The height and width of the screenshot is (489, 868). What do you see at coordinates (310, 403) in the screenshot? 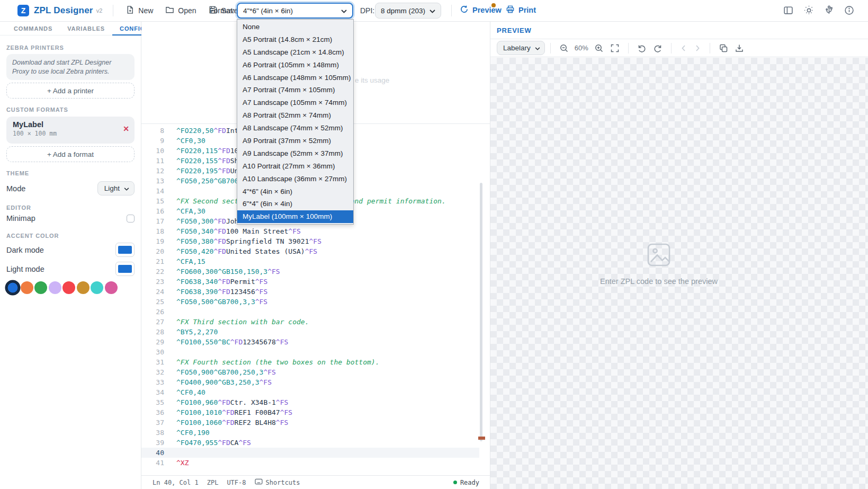
I see `code-line: 35^FO100,960^FDCtr. X34B-1^FS` at bounding box center [310, 403].